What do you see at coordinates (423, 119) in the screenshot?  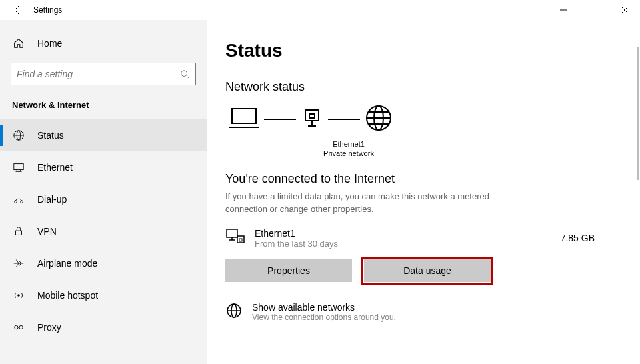 I see `network-diagram` at bounding box center [423, 119].